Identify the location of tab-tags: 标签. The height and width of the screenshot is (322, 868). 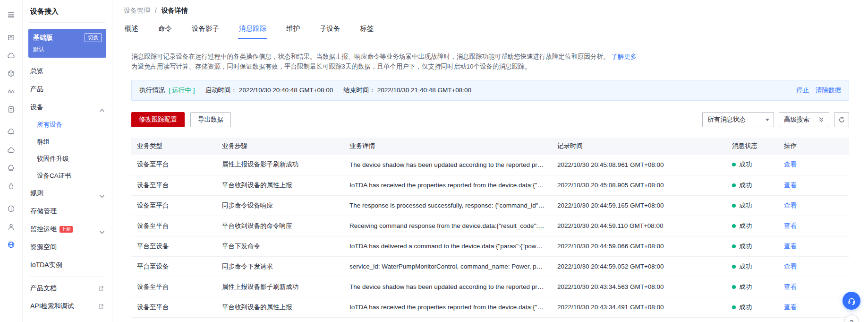
(367, 29).